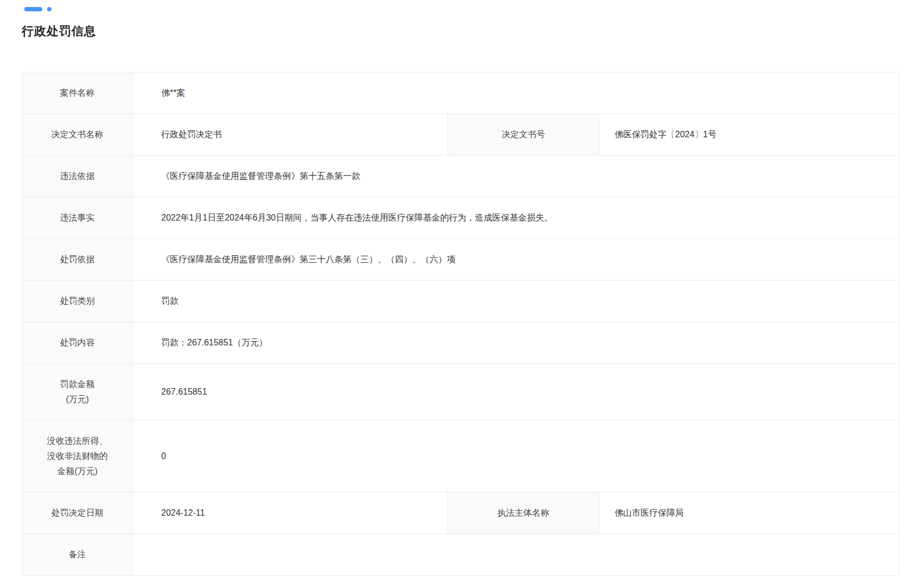  I want to click on row-label: 违法事实, so click(78, 218).